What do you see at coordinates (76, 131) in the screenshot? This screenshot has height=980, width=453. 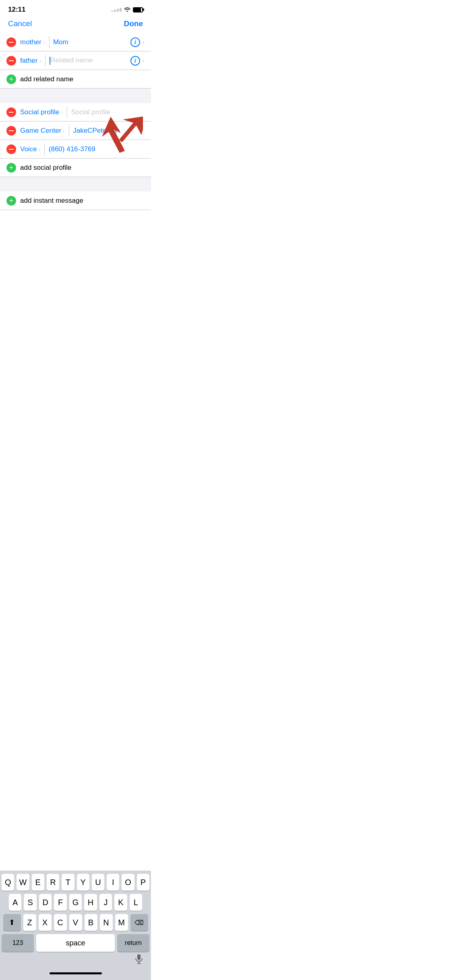 I see `game-center-row: Game Center › JakeCPeterson` at bounding box center [76, 131].